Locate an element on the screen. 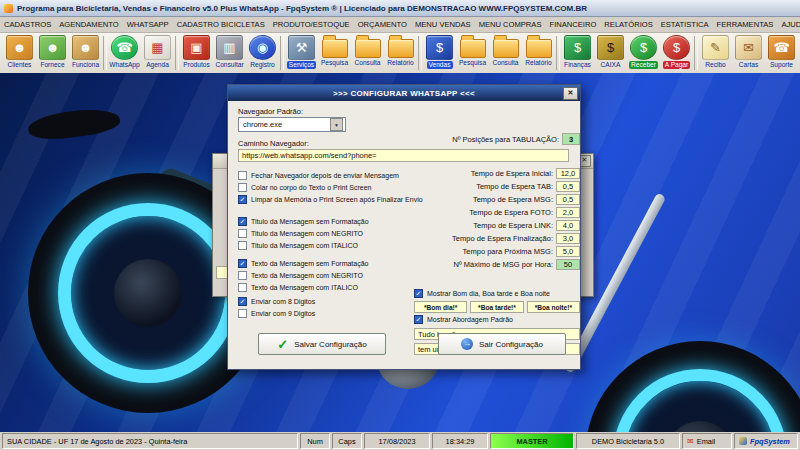  checkbox-label: Limpar da Memória o Print Screen após Fi… is located at coordinates (337, 200).